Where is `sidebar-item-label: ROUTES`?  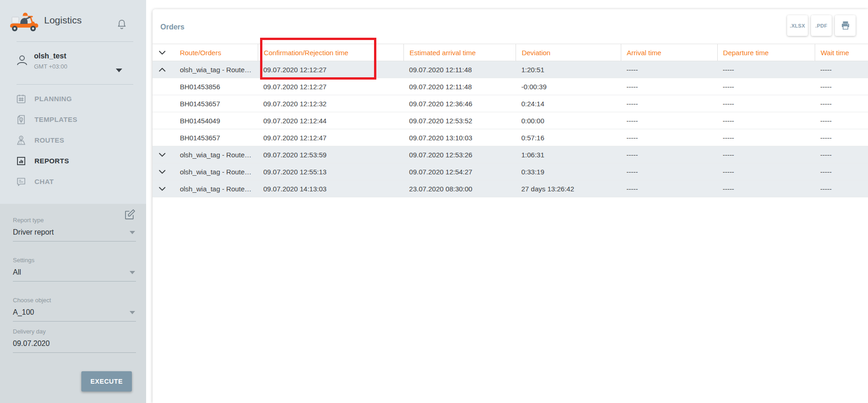
sidebar-item-label: ROUTES is located at coordinates (50, 140).